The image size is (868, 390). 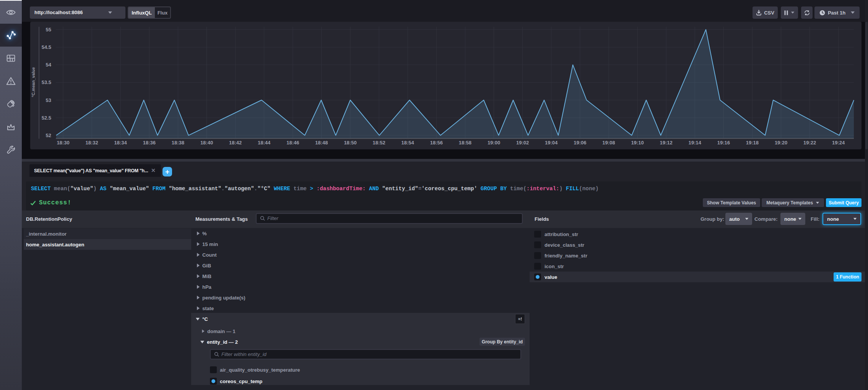 I want to click on svg-text: 18:52, so click(x=379, y=143).